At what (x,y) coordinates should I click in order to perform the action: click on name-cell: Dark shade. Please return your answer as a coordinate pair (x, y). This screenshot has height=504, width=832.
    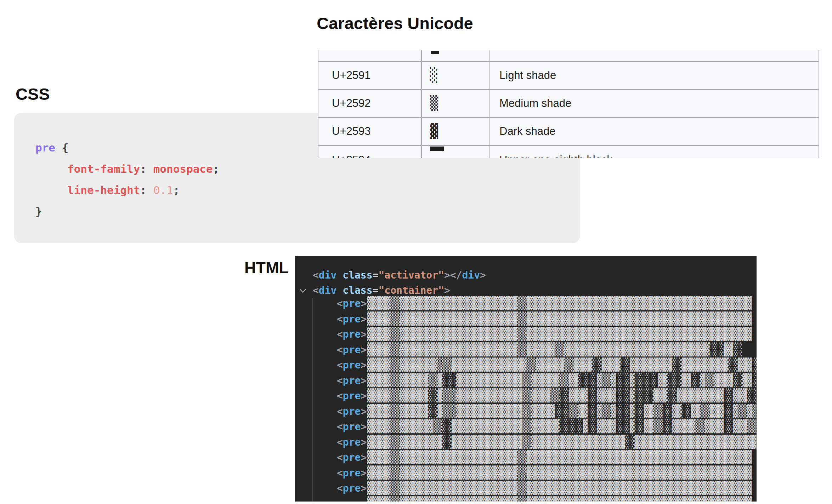
    Looking at the image, I should click on (528, 131).